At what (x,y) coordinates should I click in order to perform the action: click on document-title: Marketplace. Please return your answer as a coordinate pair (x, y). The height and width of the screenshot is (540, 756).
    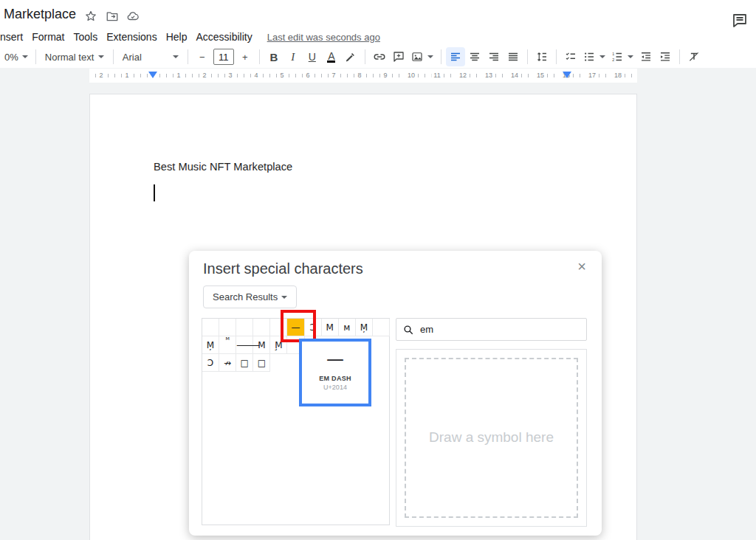
    Looking at the image, I should click on (40, 15).